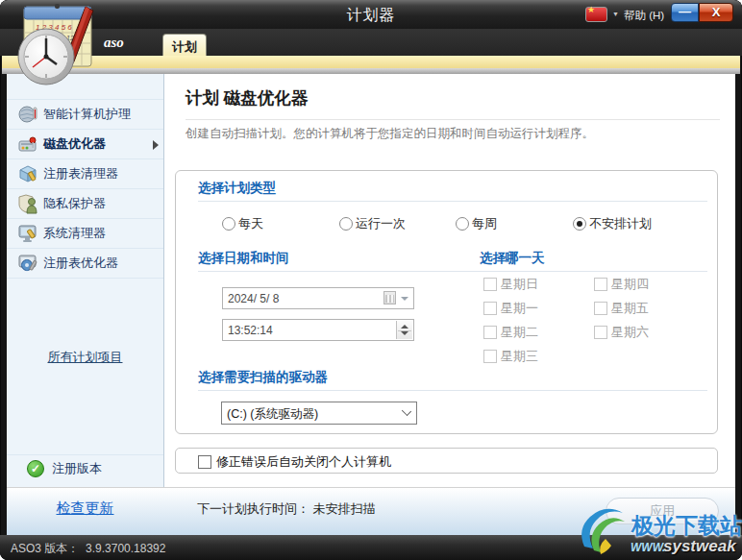  Describe the element at coordinates (85, 357) in the screenshot. I see `all-schedules-link: 所有计划项目` at that location.